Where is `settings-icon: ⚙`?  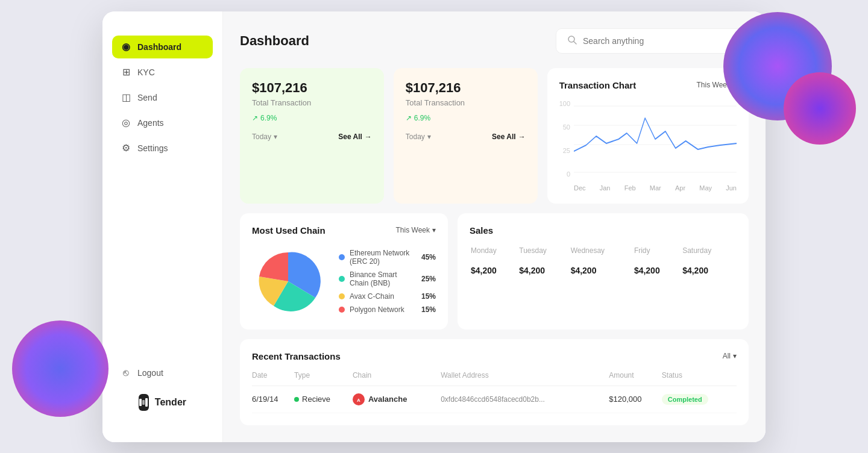
settings-icon: ⚙ is located at coordinates (126, 148).